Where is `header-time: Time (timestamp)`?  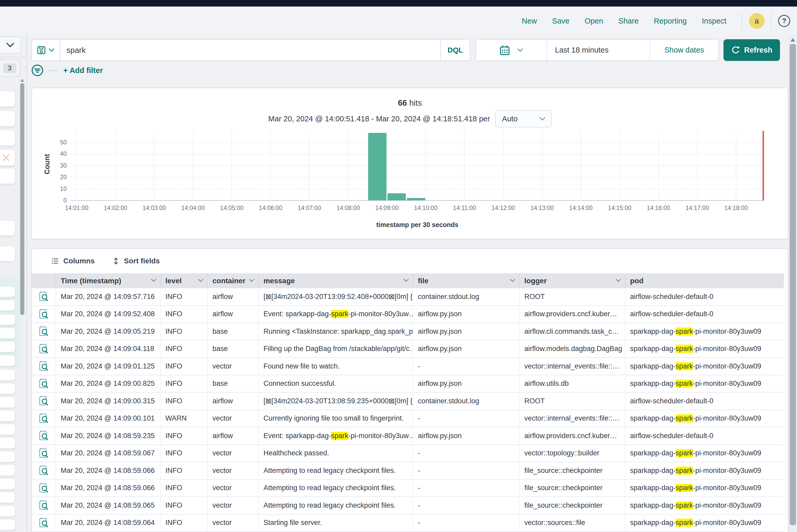
header-time: Time (timestamp) is located at coordinates (108, 281).